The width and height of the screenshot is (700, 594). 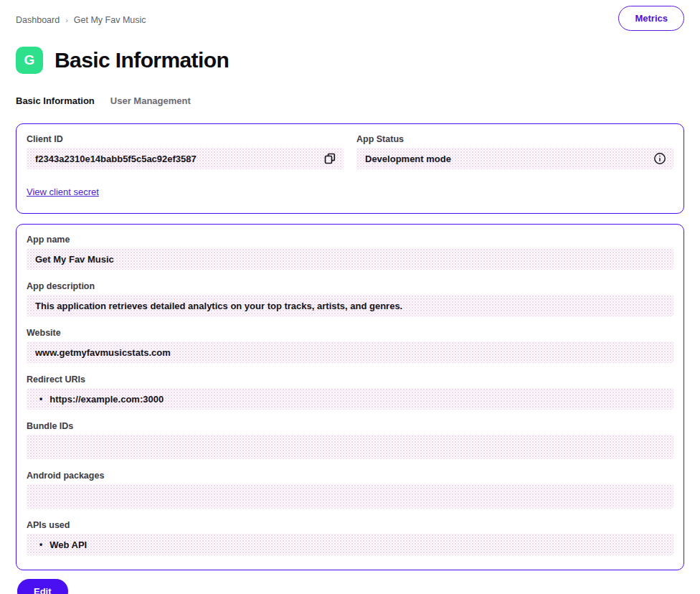 What do you see at coordinates (330, 159) in the screenshot?
I see `copy-icon` at bounding box center [330, 159].